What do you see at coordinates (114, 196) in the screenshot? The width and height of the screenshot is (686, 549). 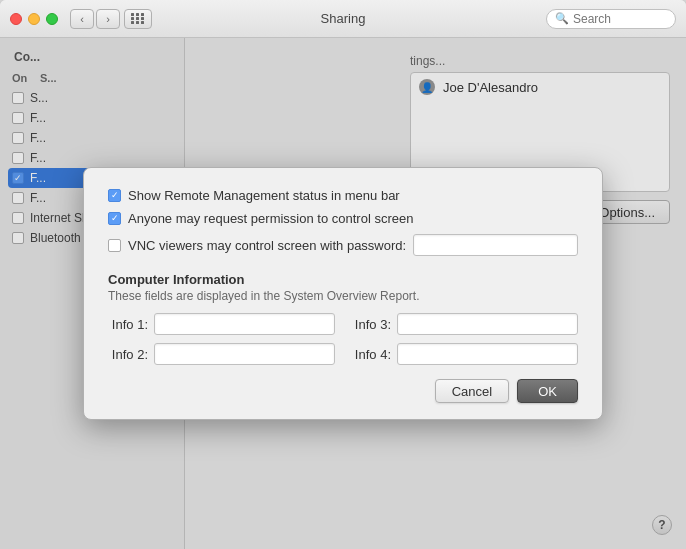 I see `checkbox-remote-management: ✓` at bounding box center [114, 196].